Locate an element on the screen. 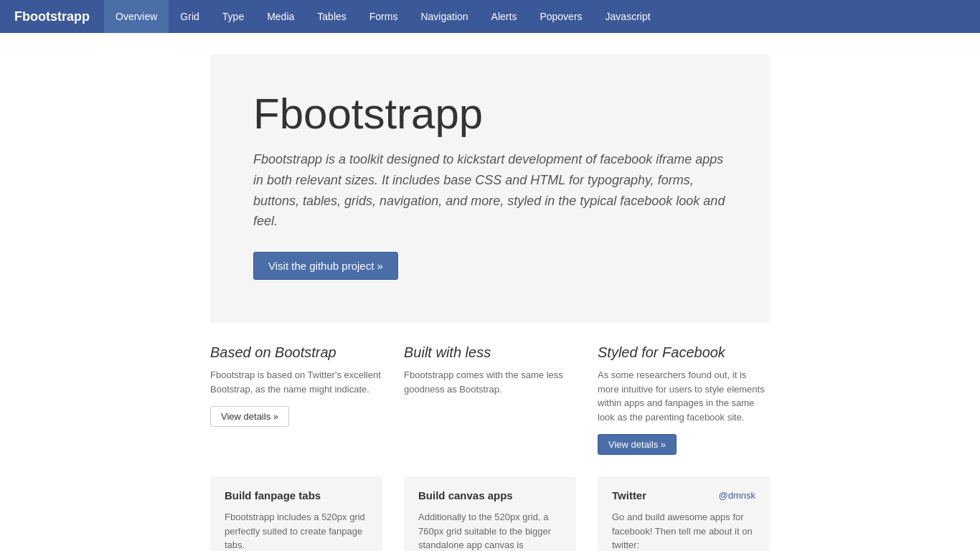  card-canvas: Build canvas apps Additionally to the 52… is located at coordinates (490, 514).